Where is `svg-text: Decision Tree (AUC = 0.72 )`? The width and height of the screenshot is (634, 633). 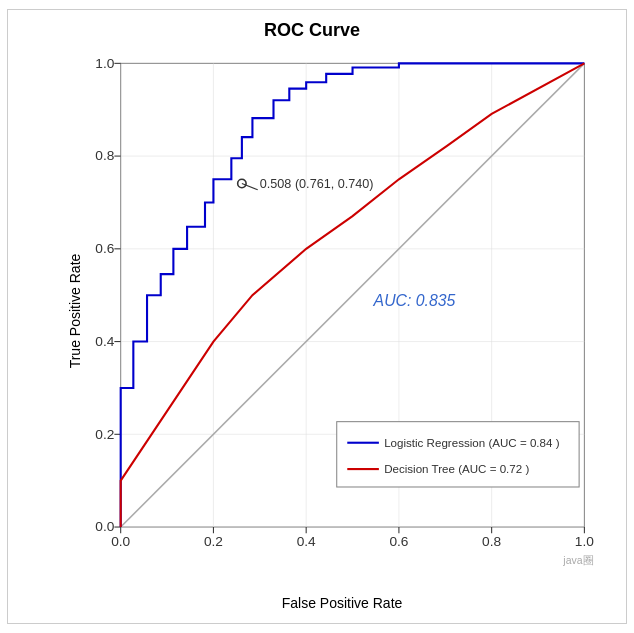
svg-text: Decision Tree (AUC = 0.72 ) is located at coordinates (456, 469).